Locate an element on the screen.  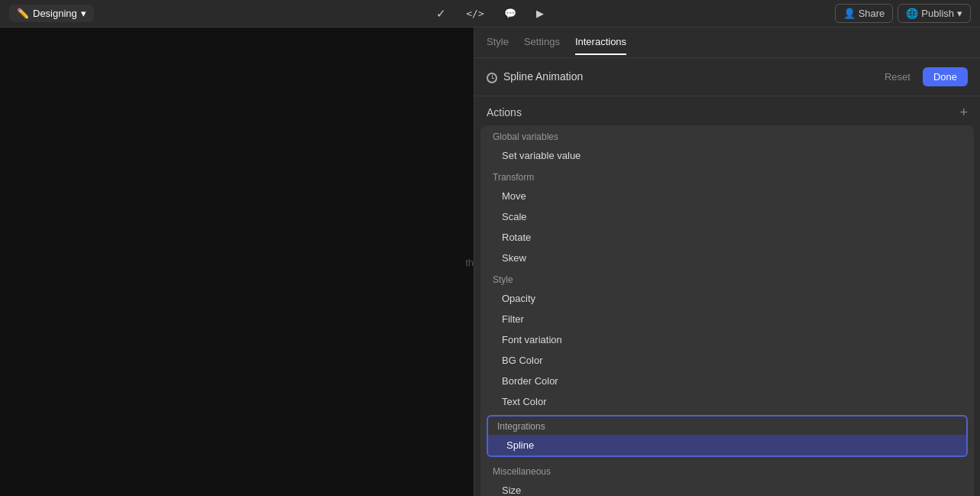
menu-item-rotate: Rotate is located at coordinates (727, 237).